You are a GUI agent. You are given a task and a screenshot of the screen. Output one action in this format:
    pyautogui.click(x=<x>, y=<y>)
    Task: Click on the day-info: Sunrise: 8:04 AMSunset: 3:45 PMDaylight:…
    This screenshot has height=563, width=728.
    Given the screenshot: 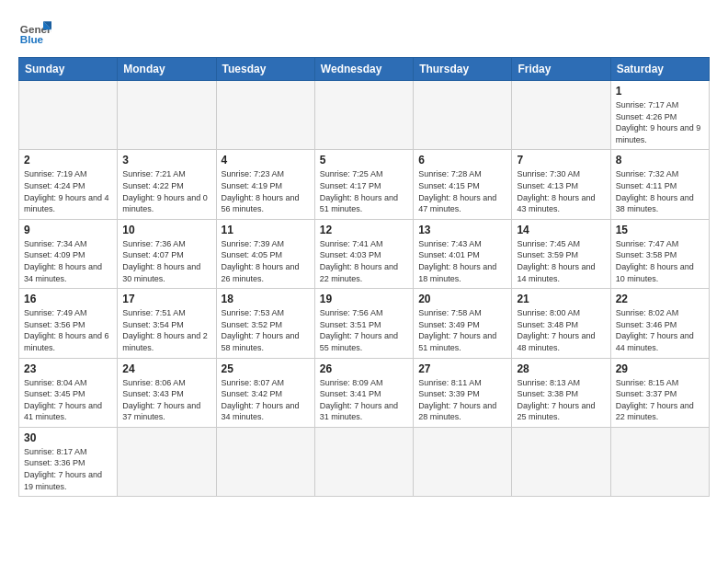 What is the action you would take?
    pyautogui.click(x=68, y=400)
    